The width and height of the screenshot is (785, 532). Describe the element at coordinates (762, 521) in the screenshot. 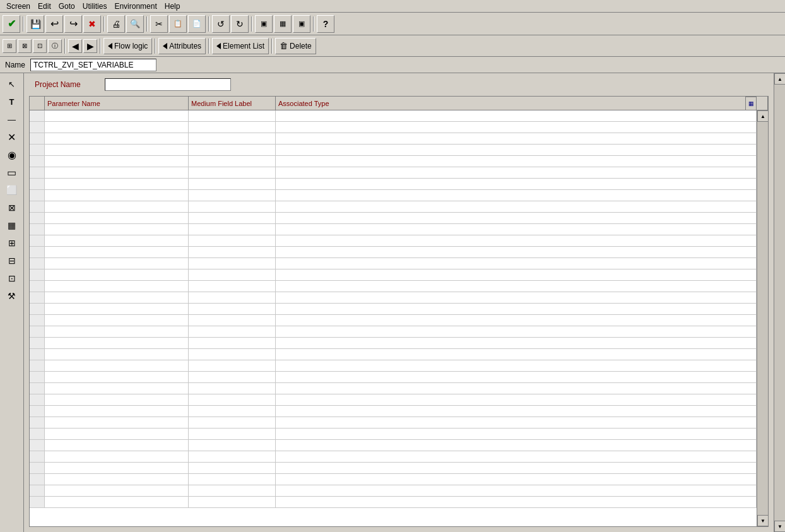

I see `scroll-down-button: ▼` at that location.